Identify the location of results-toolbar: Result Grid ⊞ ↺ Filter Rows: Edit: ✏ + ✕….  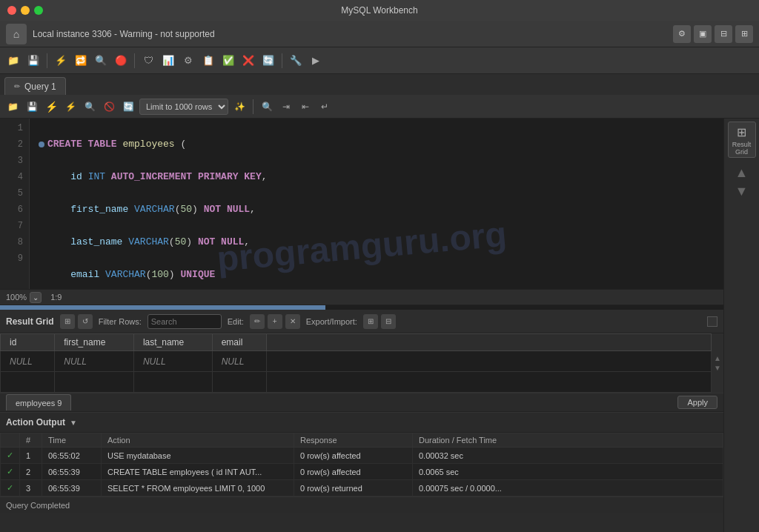
(362, 322).